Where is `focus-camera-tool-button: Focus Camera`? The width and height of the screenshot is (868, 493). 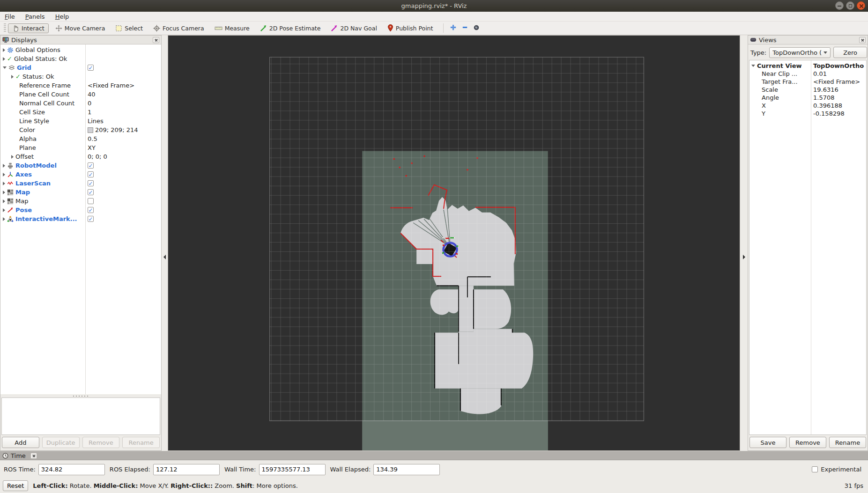
focus-camera-tool-button: Focus Camera is located at coordinates (179, 28).